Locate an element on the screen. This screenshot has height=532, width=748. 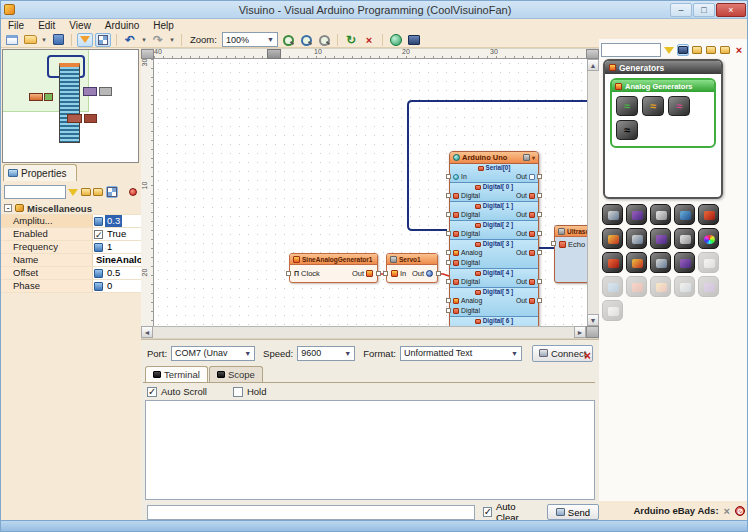
collapse-all-button is located at coordinates (98, 192).